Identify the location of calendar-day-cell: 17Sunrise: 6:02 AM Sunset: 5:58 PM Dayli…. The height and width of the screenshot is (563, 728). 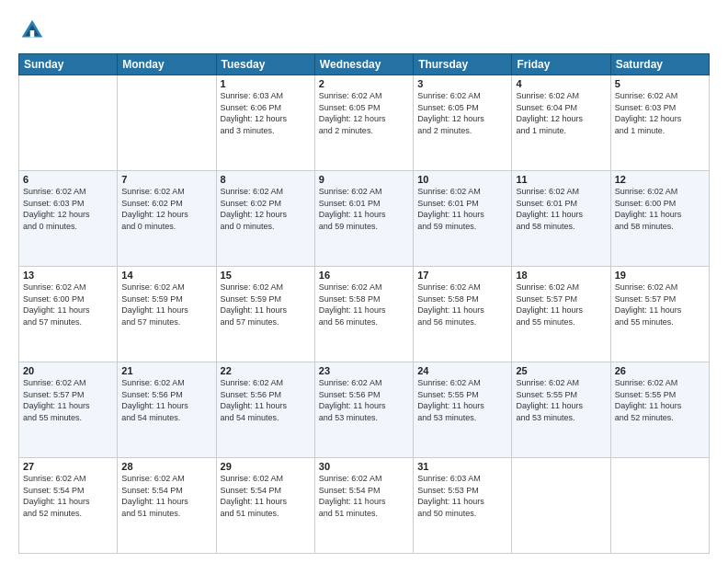
(463, 315).